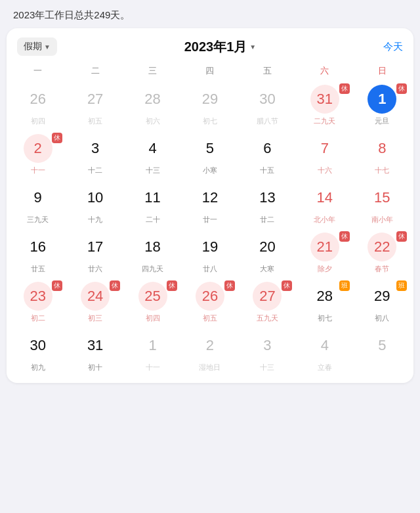  What do you see at coordinates (94, 254) in the screenshot?
I see `day-cell: 17廿六` at bounding box center [94, 254].